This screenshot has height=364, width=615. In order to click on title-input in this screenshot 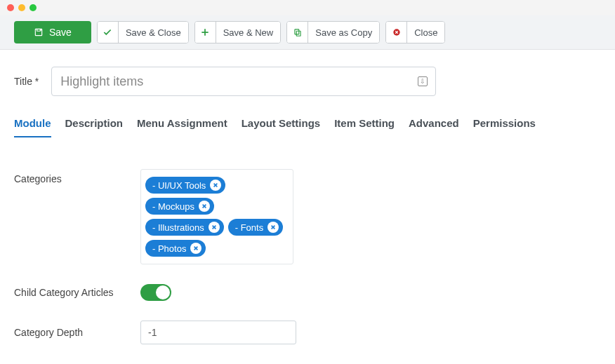, I will do `click(244, 81)`.